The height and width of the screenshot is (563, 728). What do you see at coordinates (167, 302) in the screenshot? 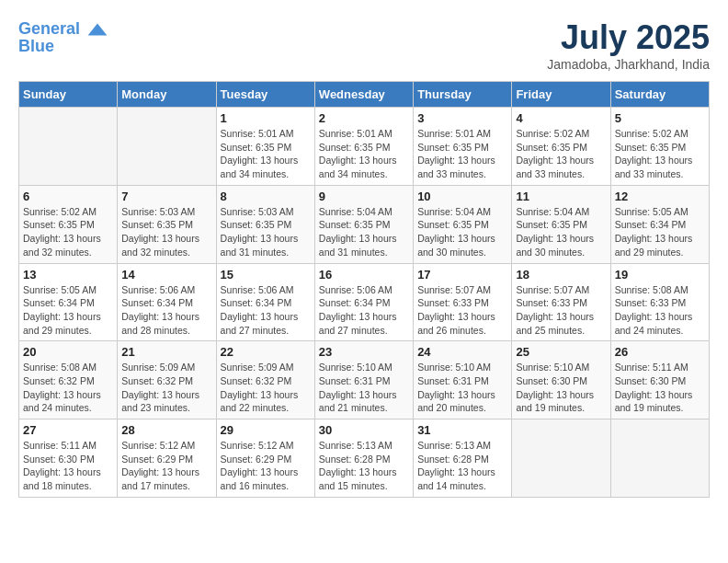
I see `day-cell: 14Sunrise: 5:06 AM Sunset: 6:34 PM Dayli…` at bounding box center [167, 302].